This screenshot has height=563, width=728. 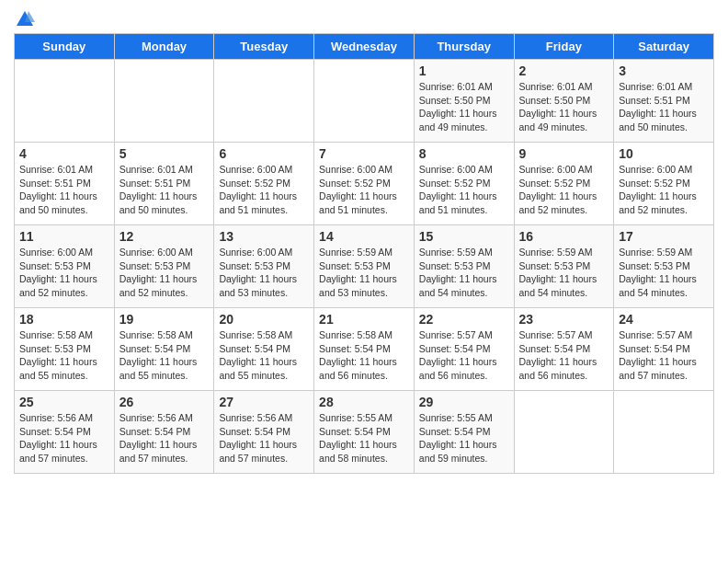 I want to click on day-number: 20, so click(x=264, y=319).